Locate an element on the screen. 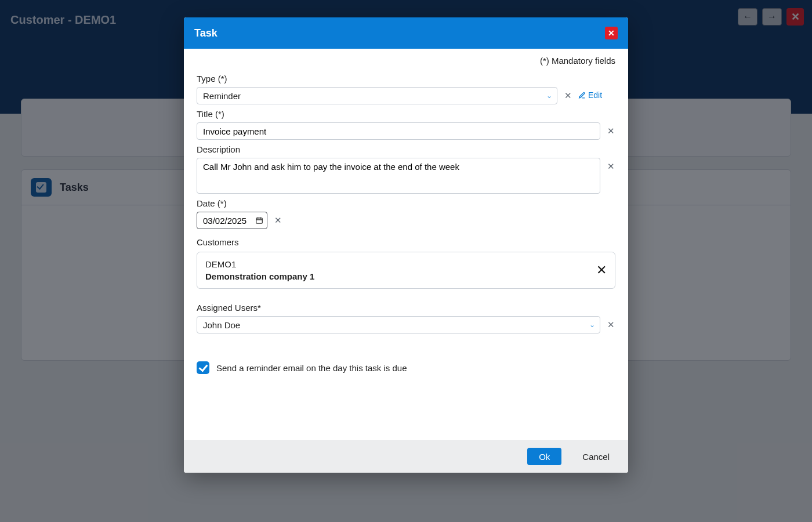 The width and height of the screenshot is (812, 522). type-clear-button: ✕ is located at coordinates (568, 96).